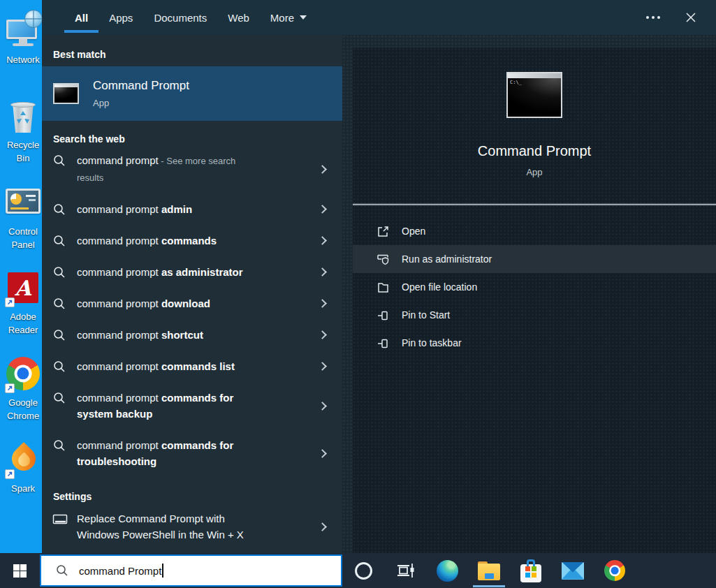 Image resolution: width=716 pixels, height=588 pixels. Describe the element at coordinates (363, 571) in the screenshot. I see `cortana-button` at that location.